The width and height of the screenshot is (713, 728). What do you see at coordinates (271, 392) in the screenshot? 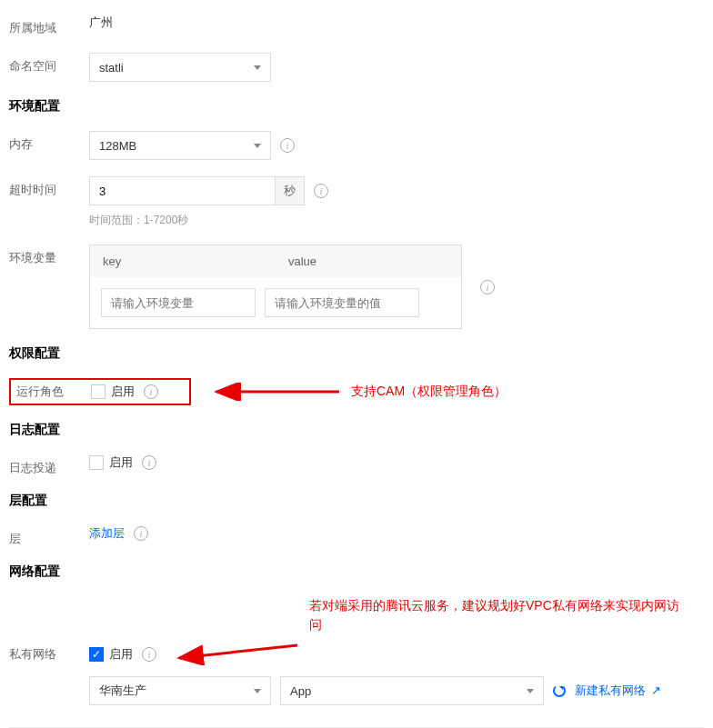
I see `arrow-left-icon` at bounding box center [271, 392].